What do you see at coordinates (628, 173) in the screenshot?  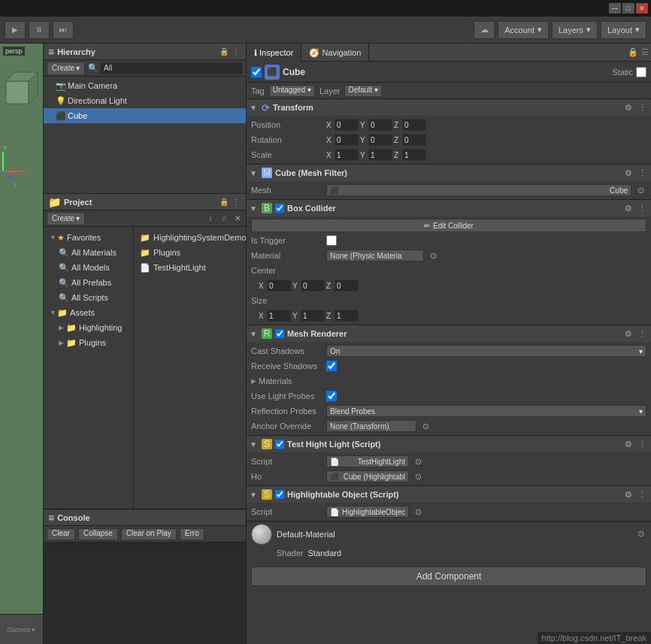 I see `mesh-filter-settings-btn: ⚙` at bounding box center [628, 173].